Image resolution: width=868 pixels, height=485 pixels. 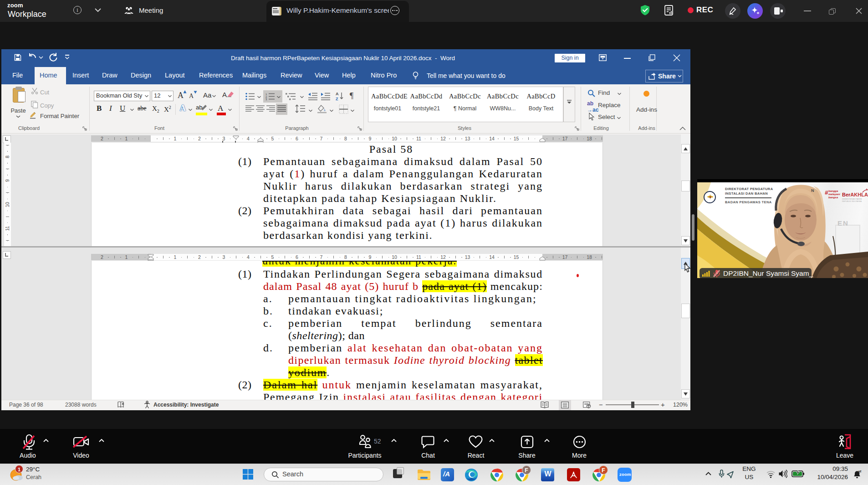 I want to click on svg-text: Z, so click(x=337, y=98).